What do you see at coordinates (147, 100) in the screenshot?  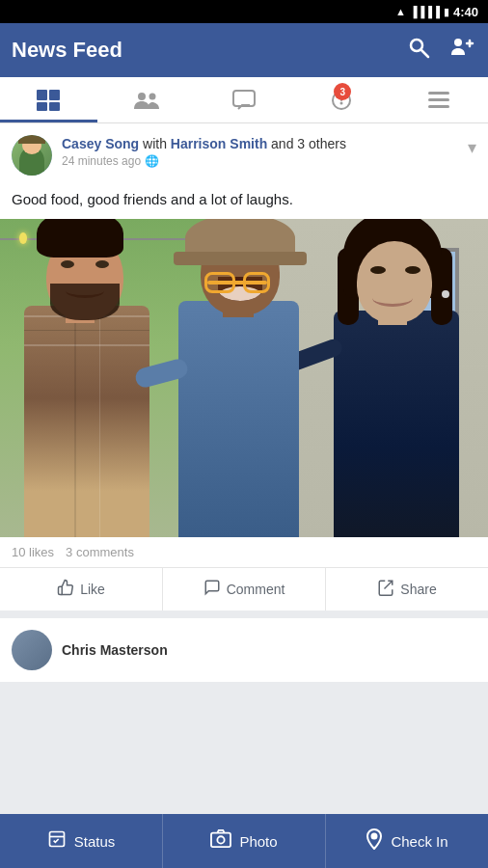 I see `tab-friends` at bounding box center [147, 100].